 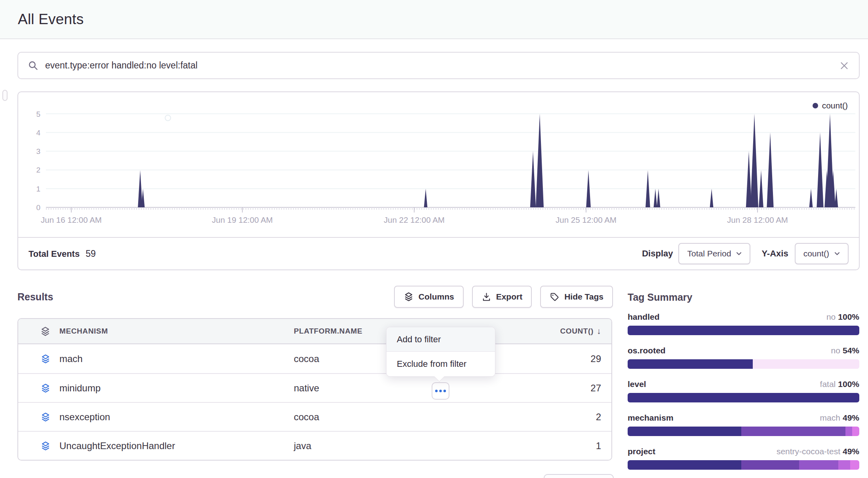 What do you see at coordinates (405, 417) in the screenshot?
I see `cell-platform: cocoa` at bounding box center [405, 417].